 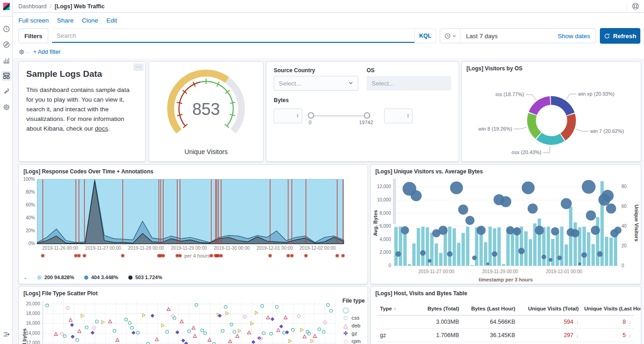 I want to click on column-header-type: Type↑, so click(x=395, y=309).